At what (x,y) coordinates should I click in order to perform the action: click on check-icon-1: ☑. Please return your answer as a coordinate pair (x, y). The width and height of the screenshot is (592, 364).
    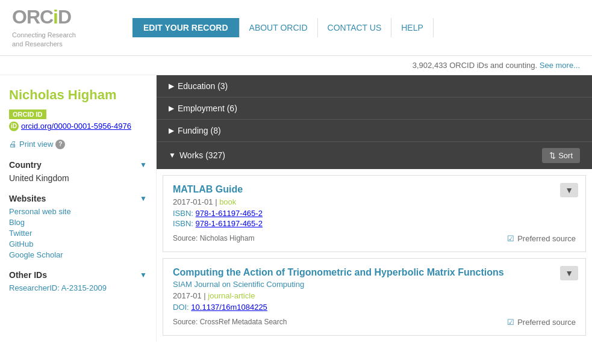
    Looking at the image, I should click on (511, 238).